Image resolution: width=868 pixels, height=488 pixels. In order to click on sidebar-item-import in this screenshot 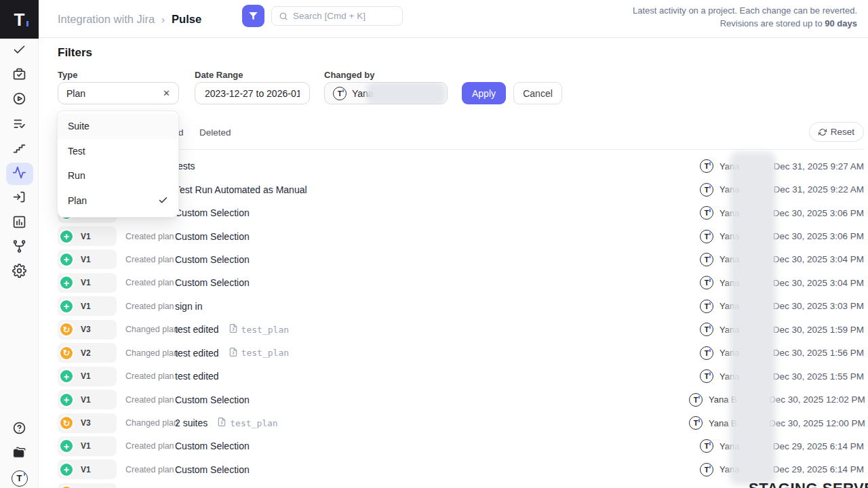, I will do `click(19, 199)`.